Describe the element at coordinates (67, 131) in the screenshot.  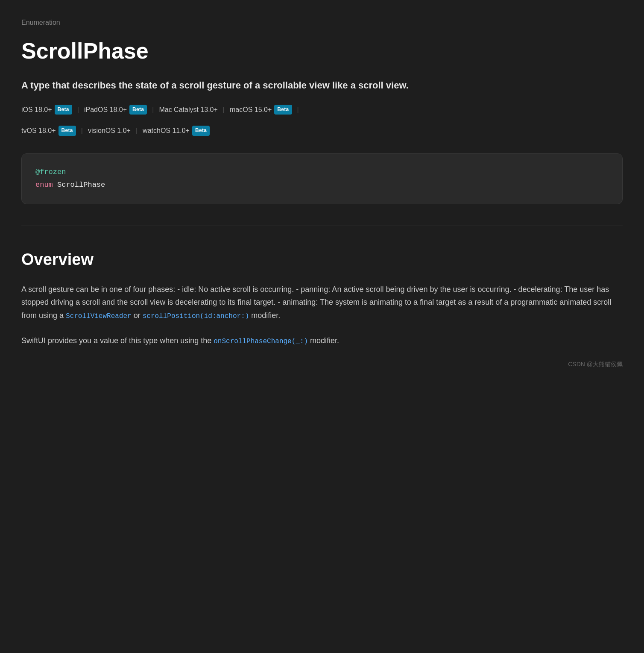
I see `tvos-beta-badge: Beta` at that location.